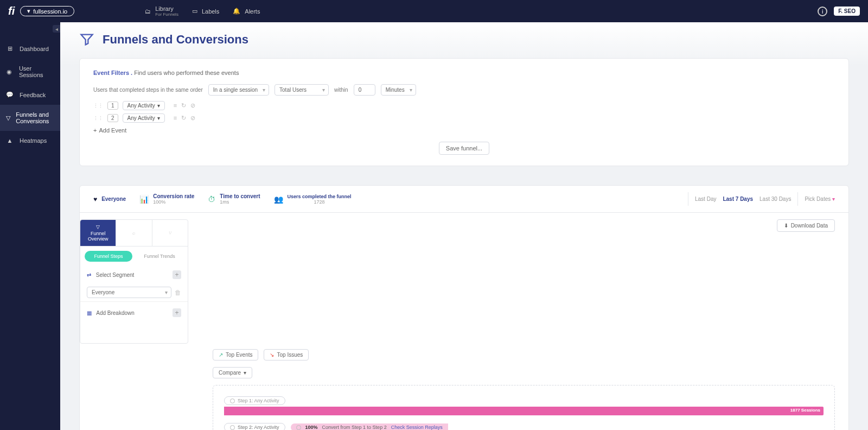 The image size is (868, 430). Describe the element at coordinates (30, 118) in the screenshot. I see `sidebar-item-funnels: ▽ Funnels and Conversions` at that location.